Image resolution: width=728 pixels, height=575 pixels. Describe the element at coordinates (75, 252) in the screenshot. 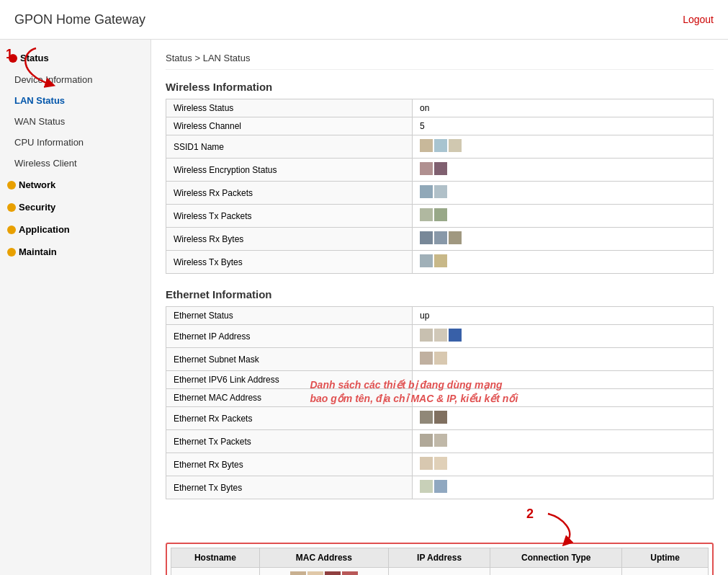

I see `sidebar-maintain: Maintain` at that location.